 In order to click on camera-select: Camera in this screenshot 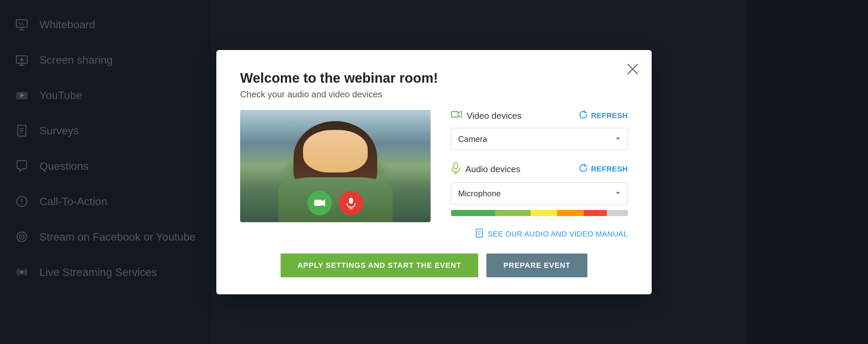, I will do `click(539, 139)`.